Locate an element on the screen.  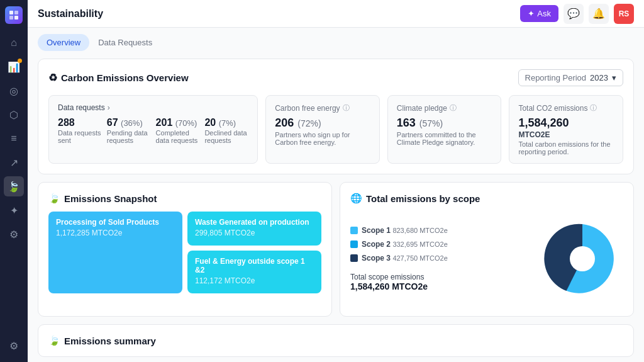
scope1-item: Scope 1 823,680 MTCO2e is located at coordinates (441, 230).